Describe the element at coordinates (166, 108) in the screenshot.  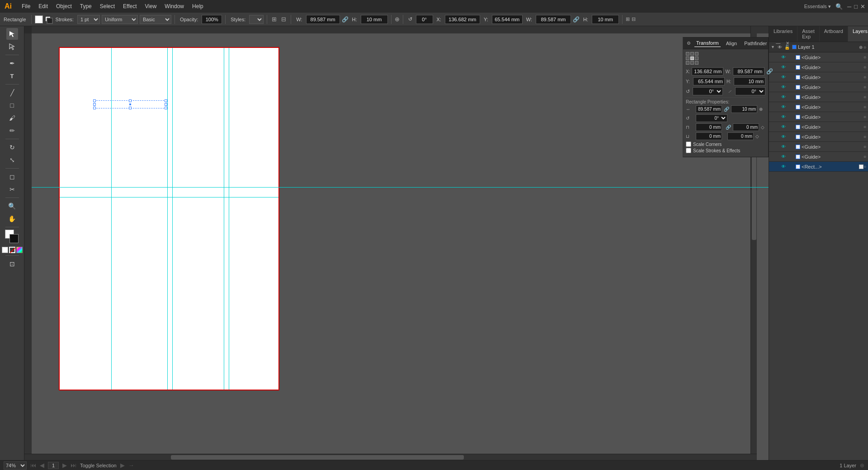
I see `handle-br` at that location.